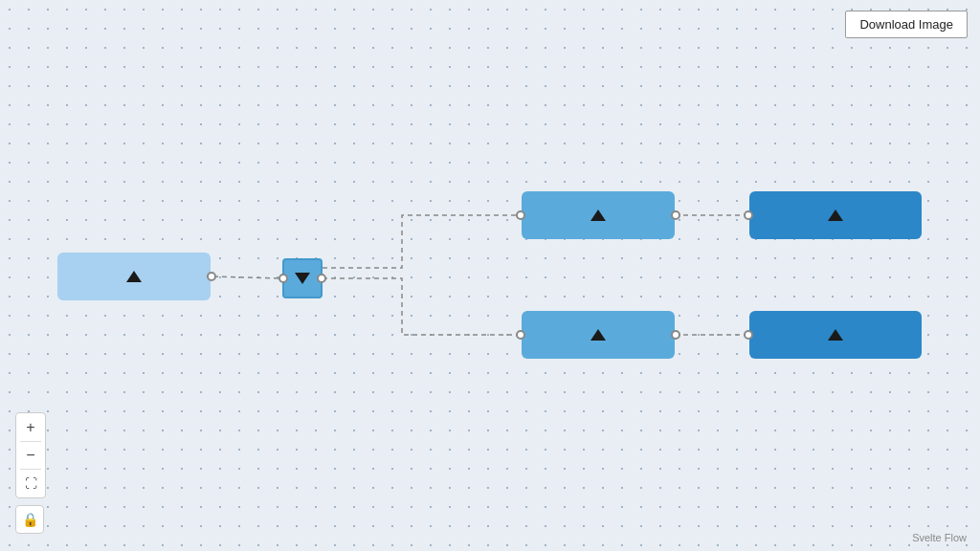 The image size is (980, 551). Describe the element at coordinates (31, 442) in the screenshot. I see `zoom-divider` at that location.